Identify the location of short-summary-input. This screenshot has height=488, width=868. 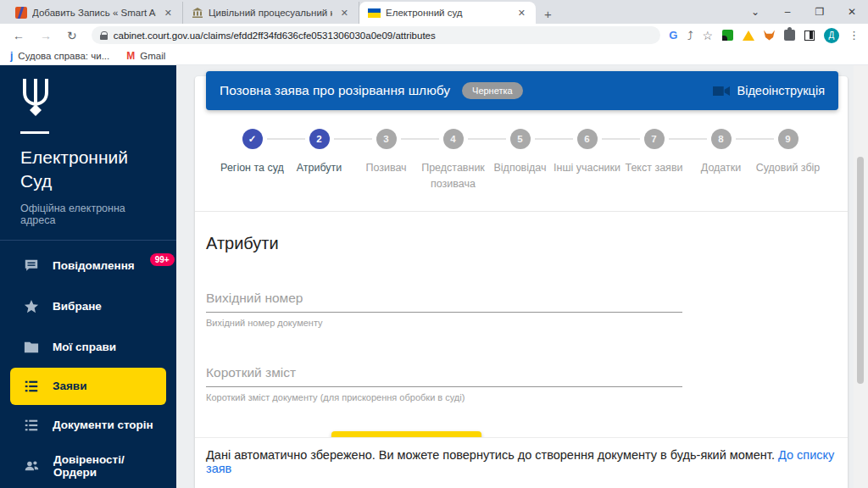
(444, 374).